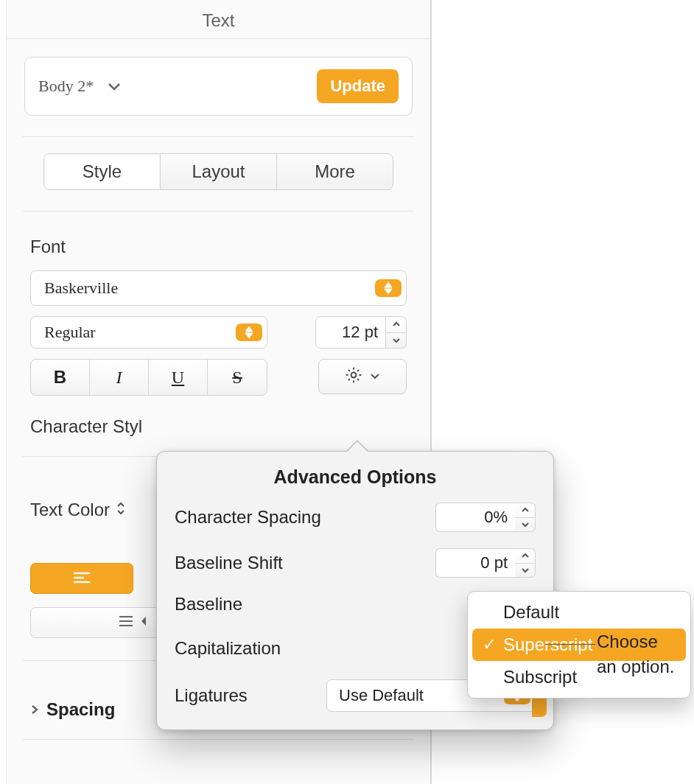  What do you see at coordinates (121, 510) in the screenshot?
I see `up-down-icon` at bounding box center [121, 510].